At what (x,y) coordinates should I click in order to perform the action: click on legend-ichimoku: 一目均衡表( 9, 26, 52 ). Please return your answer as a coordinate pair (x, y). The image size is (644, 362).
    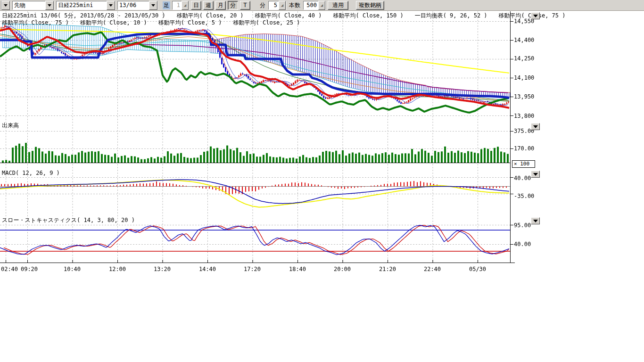
    Looking at the image, I should click on (451, 16).